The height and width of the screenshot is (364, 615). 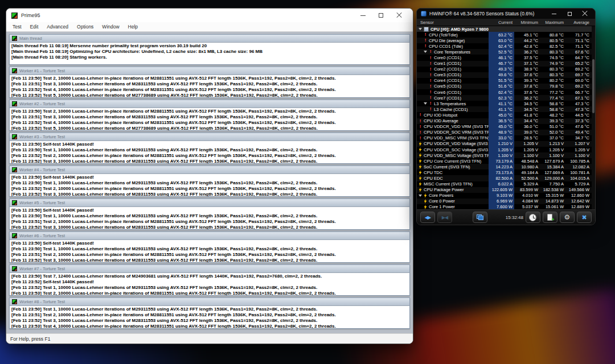 I want to click on sensor-row: MISC Current (SVI3 TFN) 6.022 A 5.329 A …, so click(x=506, y=184).